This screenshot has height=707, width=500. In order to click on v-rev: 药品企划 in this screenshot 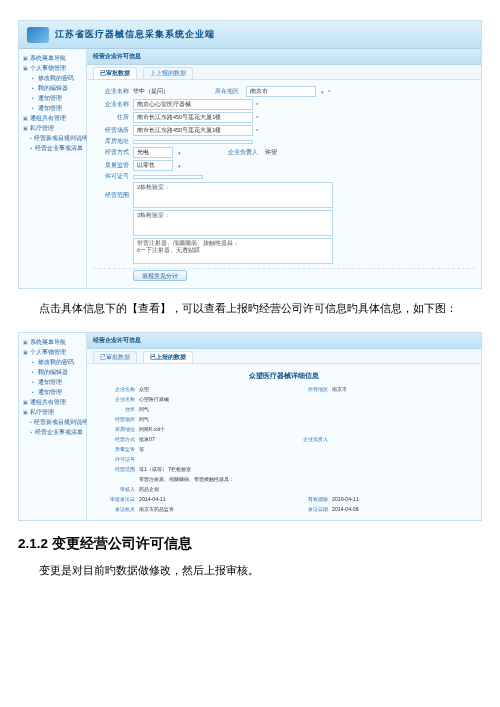, I will do `click(307, 490)`.